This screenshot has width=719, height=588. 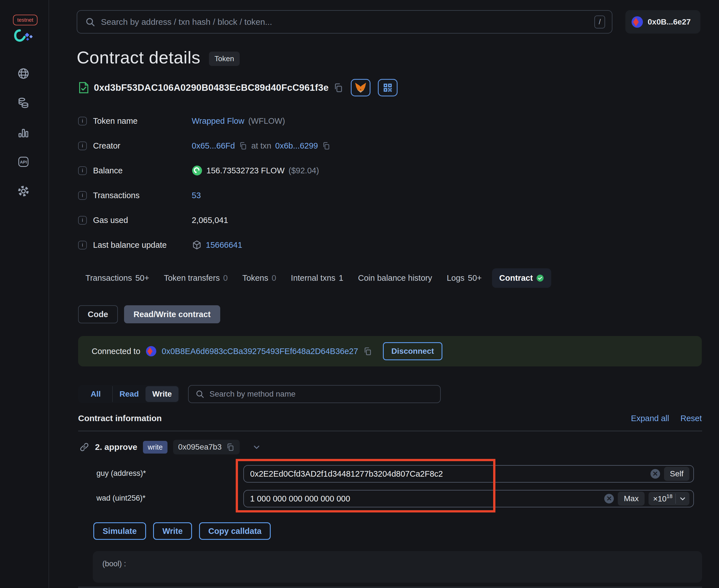 What do you see at coordinates (172, 314) in the screenshot?
I see `read-write-contract-tab-button: Read/Write contract` at bounding box center [172, 314].